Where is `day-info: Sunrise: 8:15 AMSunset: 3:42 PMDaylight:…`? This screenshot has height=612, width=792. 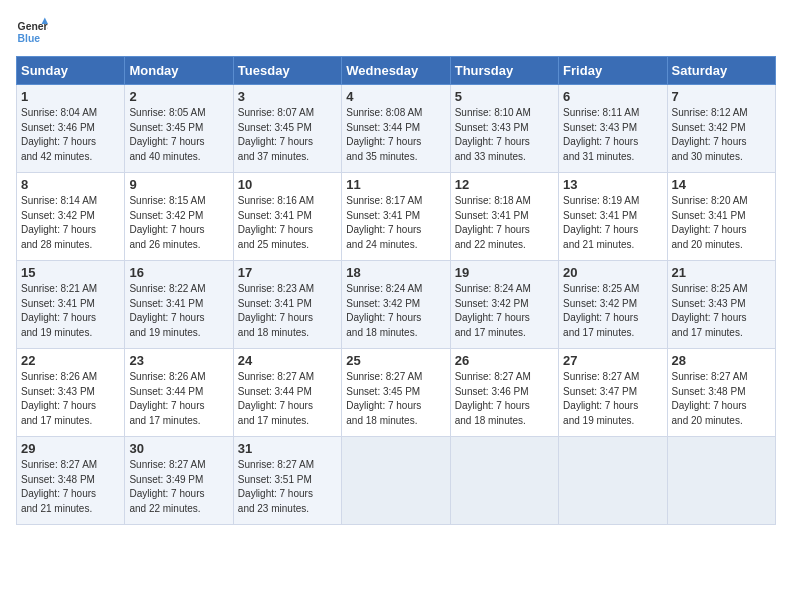 day-info: Sunrise: 8:15 AMSunset: 3:42 PMDaylight:… is located at coordinates (167, 222).